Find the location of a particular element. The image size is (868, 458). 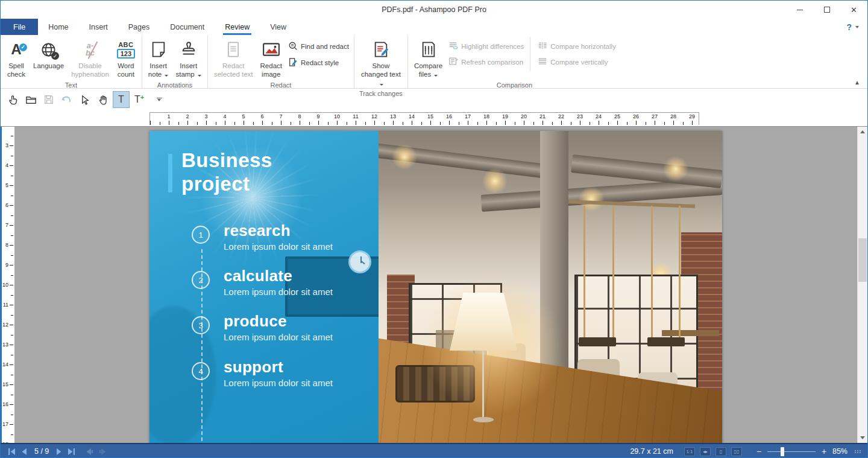

zoom-out-button: − is located at coordinates (759, 451).